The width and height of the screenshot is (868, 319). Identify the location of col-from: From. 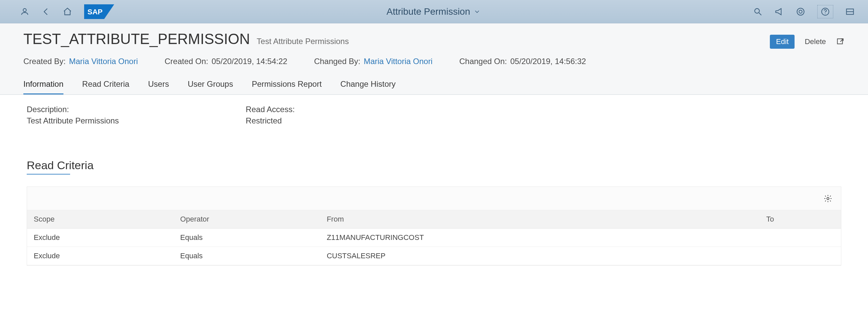
(540, 220).